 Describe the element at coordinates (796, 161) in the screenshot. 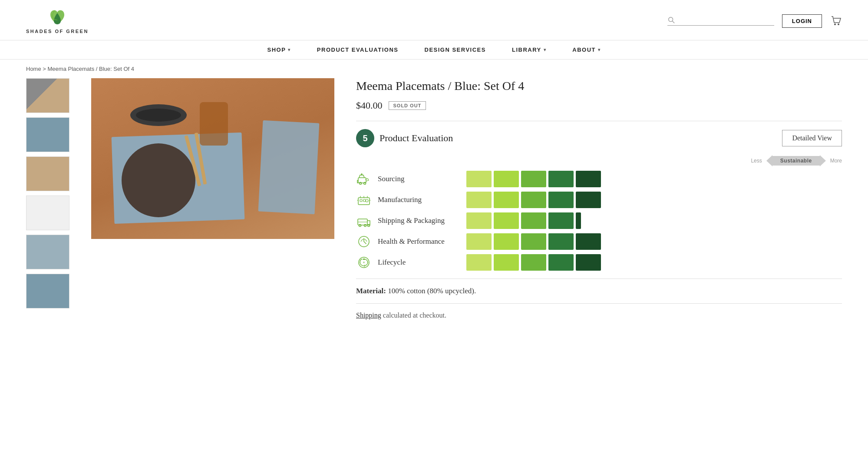

I see `scale-center-label: Sustainable` at that location.